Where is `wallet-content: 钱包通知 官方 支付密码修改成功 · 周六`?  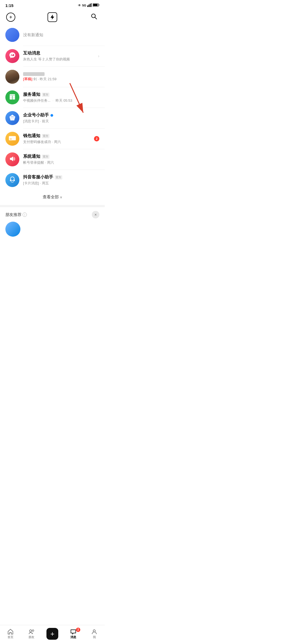
wallet-content: 钱包通知 官方 支付密码修改成功 · 周六 is located at coordinates (57, 139).